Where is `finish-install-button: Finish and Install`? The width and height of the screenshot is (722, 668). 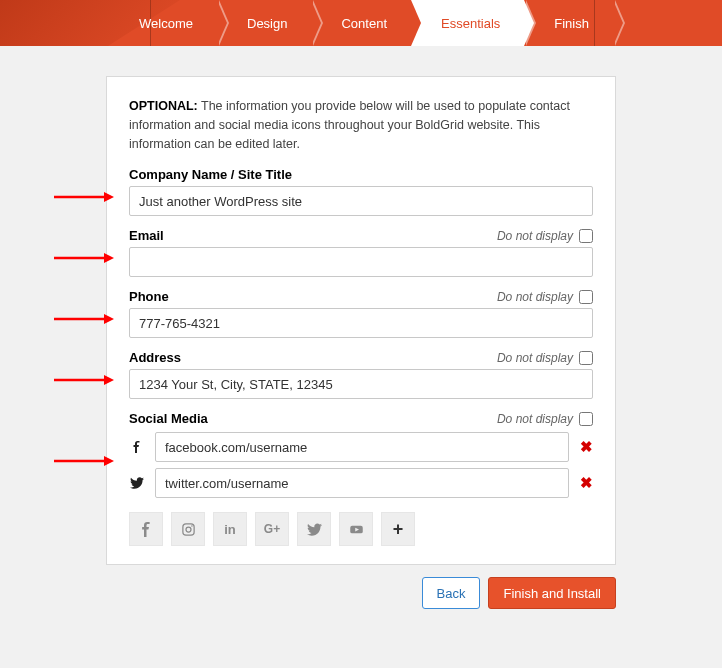 finish-install-button: Finish and Install is located at coordinates (552, 593).